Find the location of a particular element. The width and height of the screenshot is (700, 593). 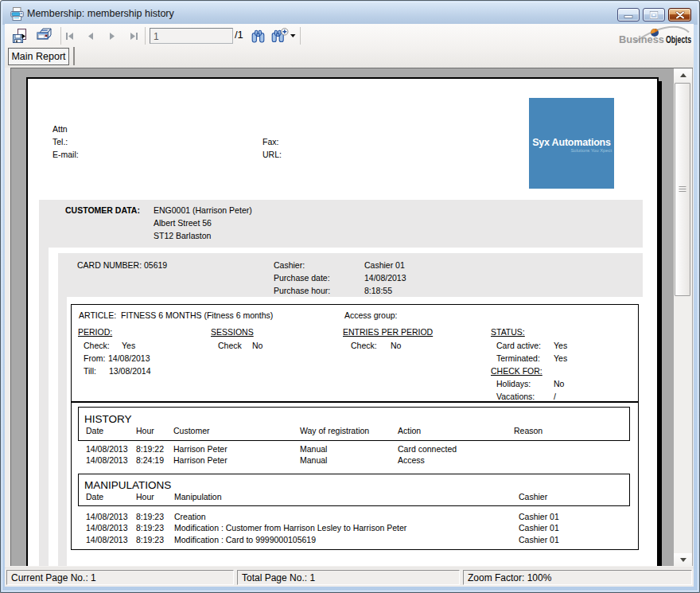

history-row: Access is located at coordinates (411, 460).